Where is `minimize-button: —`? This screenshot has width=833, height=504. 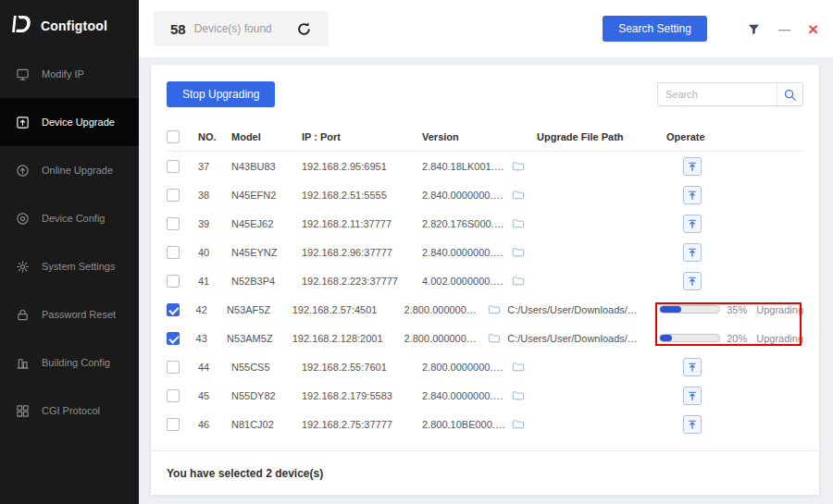
minimize-button: — is located at coordinates (785, 30).